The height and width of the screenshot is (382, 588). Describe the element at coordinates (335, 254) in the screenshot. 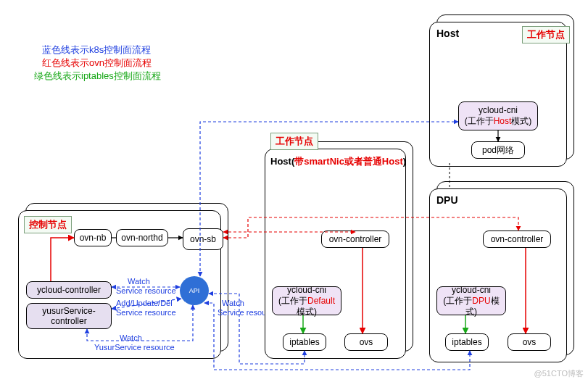

I see `middle-panel` at that location.